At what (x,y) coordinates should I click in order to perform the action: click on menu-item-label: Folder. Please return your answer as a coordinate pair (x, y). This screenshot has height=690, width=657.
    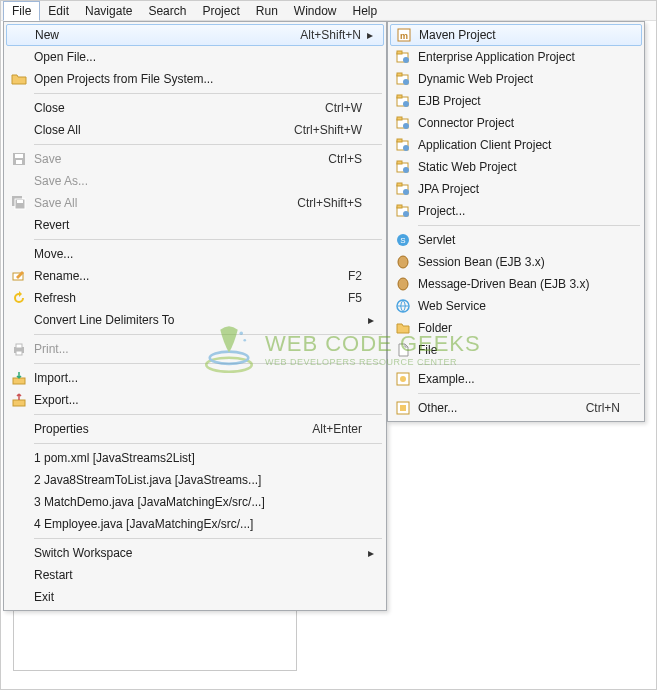
    Looking at the image, I should click on (518, 328).